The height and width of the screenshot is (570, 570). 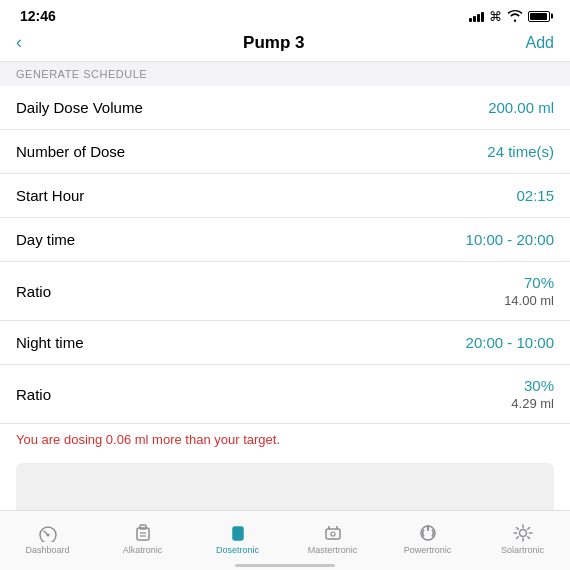 I want to click on start-hour-value: 02:15, so click(x=535, y=196).